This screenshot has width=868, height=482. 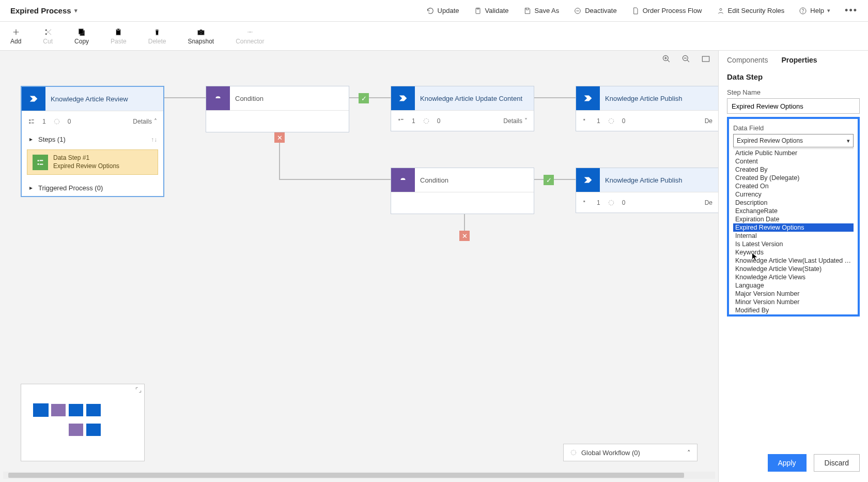 I want to click on stage-icon, so click(x=403, y=98).